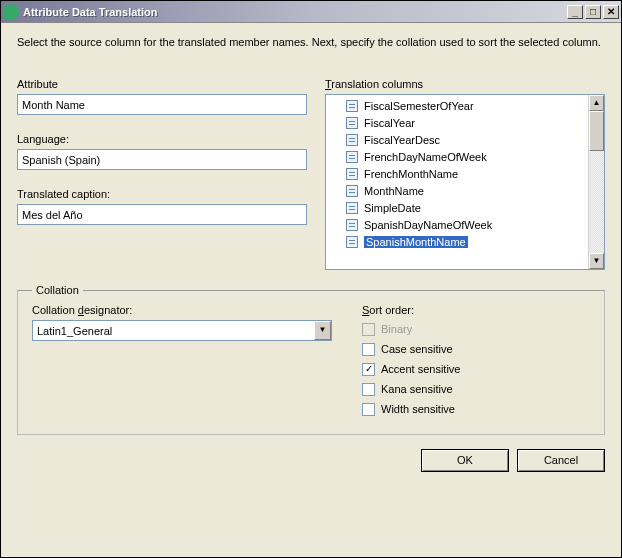 Image resolution: width=622 pixels, height=558 pixels. What do you see at coordinates (322, 330) in the screenshot?
I see `chevron-down-icon: ▼` at bounding box center [322, 330].